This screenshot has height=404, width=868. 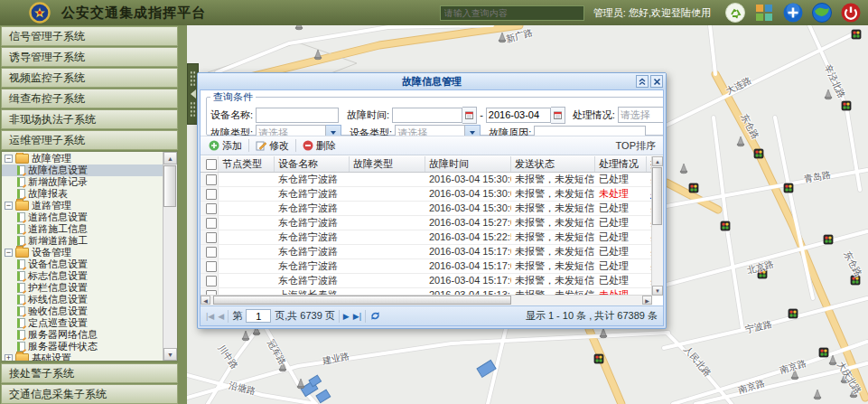 What do you see at coordinates (211, 164) in the screenshot?
I see `select-all-checkbox` at bounding box center [211, 164].